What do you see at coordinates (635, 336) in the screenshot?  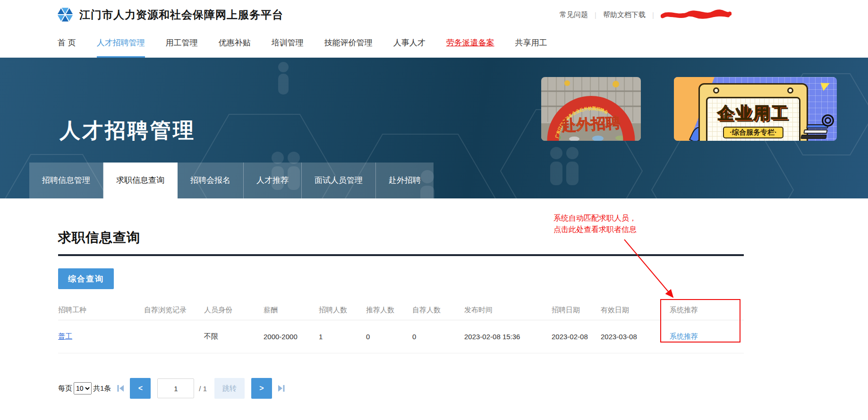 I see `cell-valid-date: 2023-03-08` at bounding box center [635, 336].